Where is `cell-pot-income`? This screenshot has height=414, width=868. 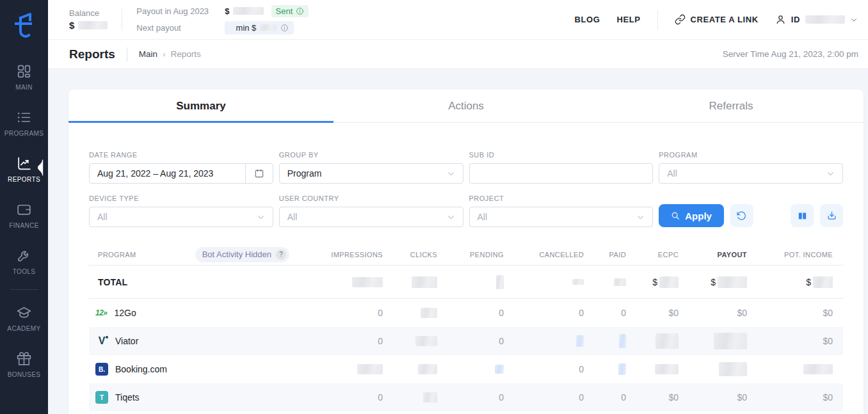 cell-pot-income is located at coordinates (795, 369).